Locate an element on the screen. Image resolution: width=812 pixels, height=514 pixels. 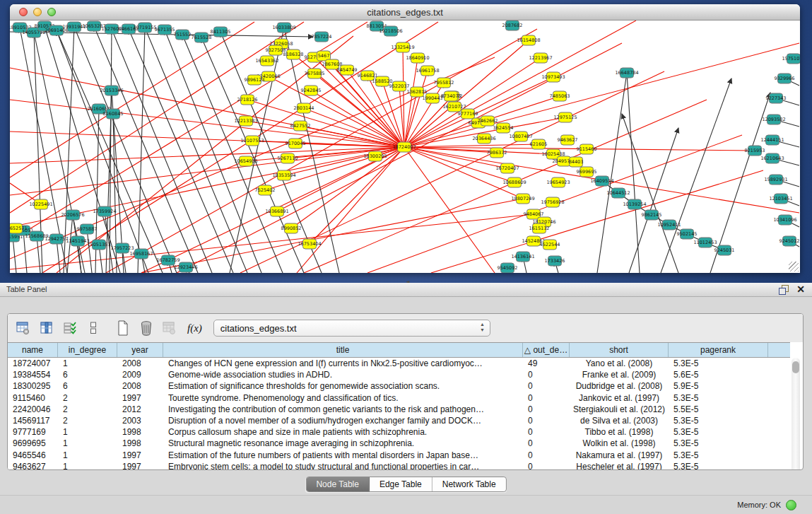
delete-table-icon is located at coordinates (146, 328).